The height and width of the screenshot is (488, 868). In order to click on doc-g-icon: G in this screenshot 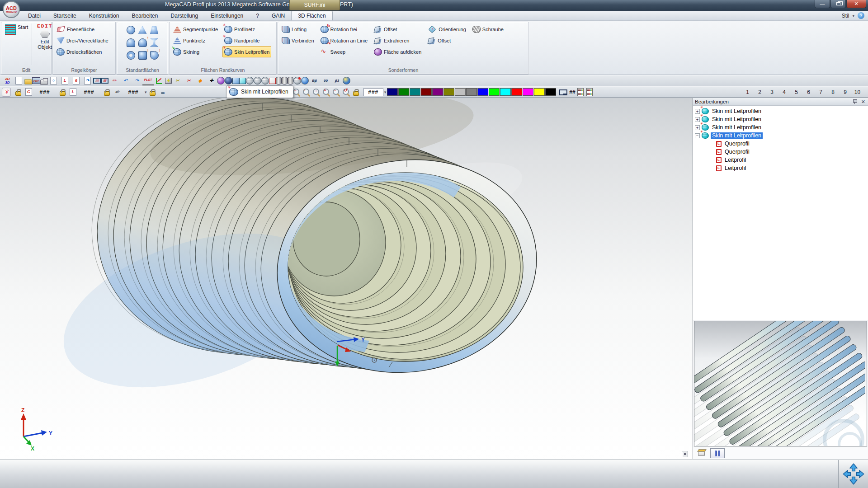, I will do `click(29, 92)`.